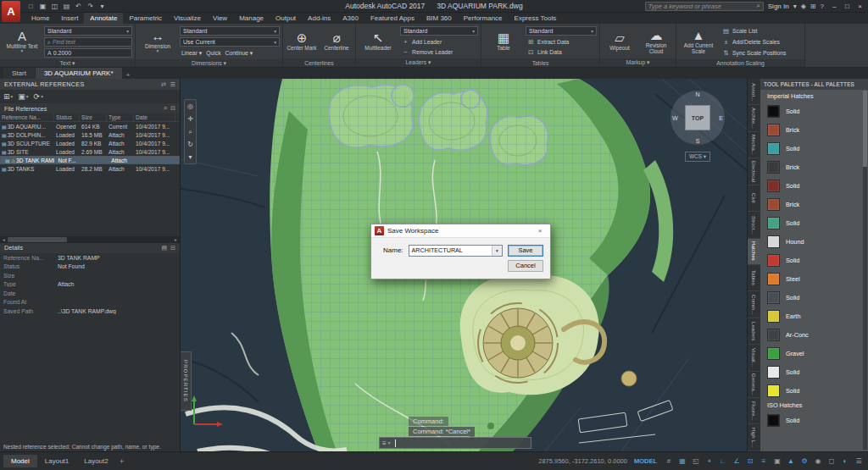  Describe the element at coordinates (102, 7) in the screenshot. I see `qat-dropdown-icon: ▾` at that location.